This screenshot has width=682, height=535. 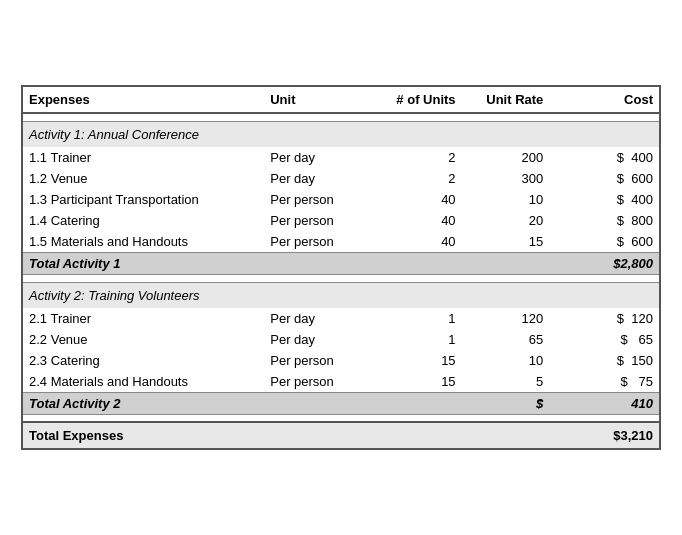 I want to click on activity2-title: Activity 2: Training Volunteers, so click(x=341, y=295).